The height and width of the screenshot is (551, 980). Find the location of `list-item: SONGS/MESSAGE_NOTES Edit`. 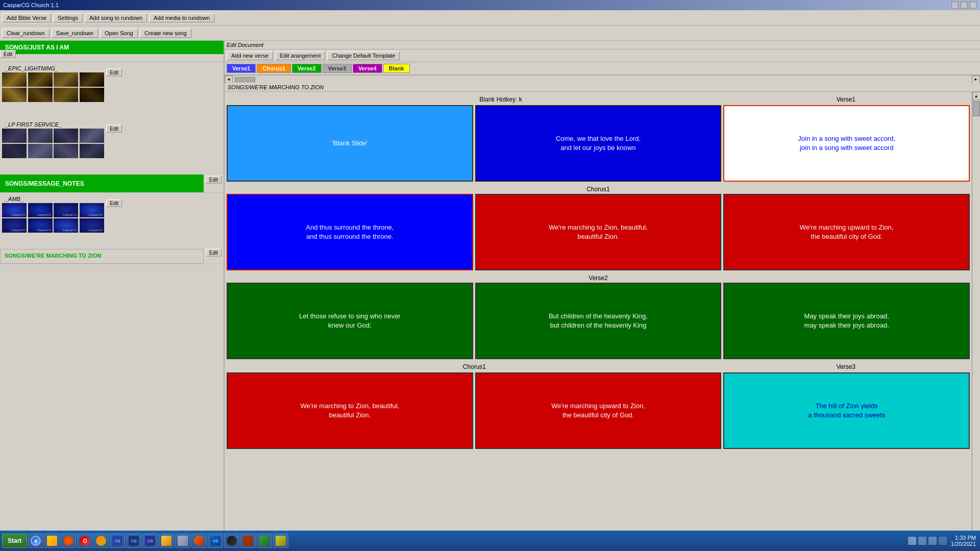

list-item: SONGS/MESSAGE_NOTES Edit is located at coordinates (112, 184).